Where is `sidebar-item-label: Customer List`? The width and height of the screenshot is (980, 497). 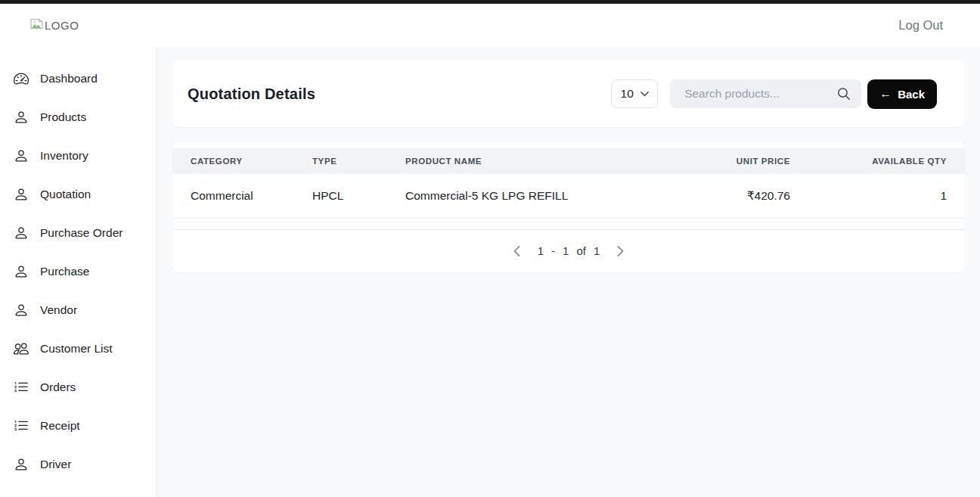
sidebar-item-label: Customer List is located at coordinates (76, 349).